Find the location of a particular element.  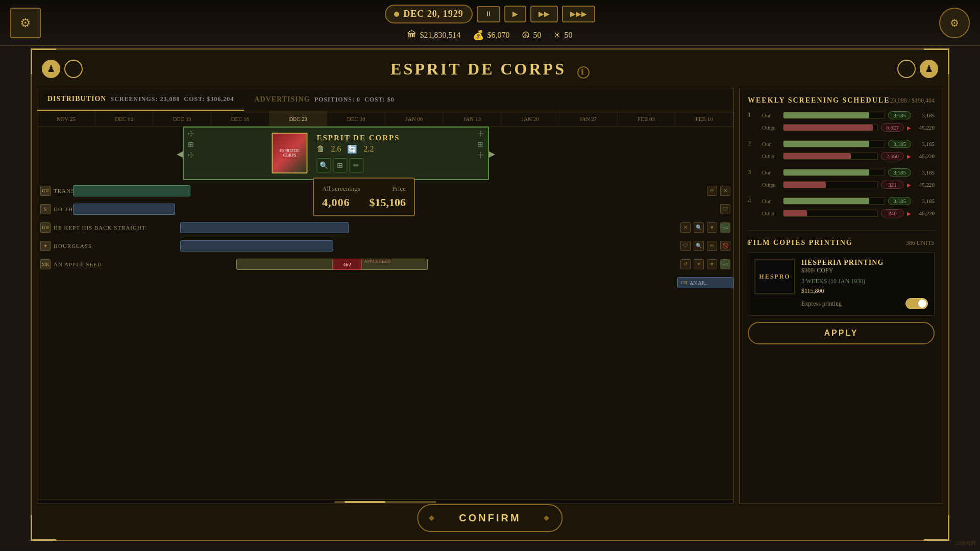

week-3-other: Other 821 ▶ 45,220 is located at coordinates (848, 185).